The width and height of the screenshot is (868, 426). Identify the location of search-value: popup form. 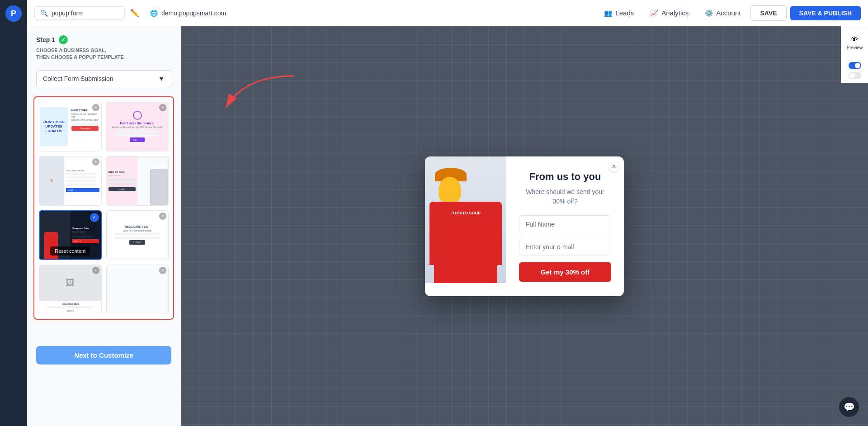
(68, 13).